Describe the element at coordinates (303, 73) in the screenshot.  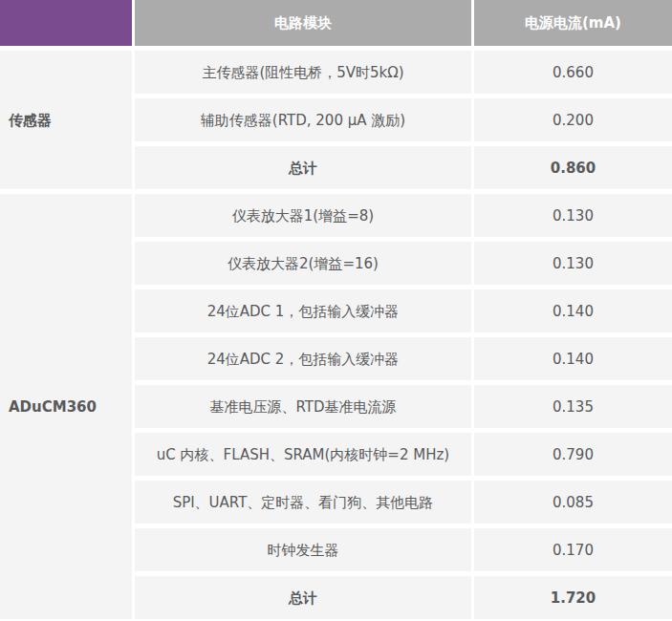
I see `cell-module-main-sensor: 主传感器(阻性电桥，5V时5kΩ)` at that location.